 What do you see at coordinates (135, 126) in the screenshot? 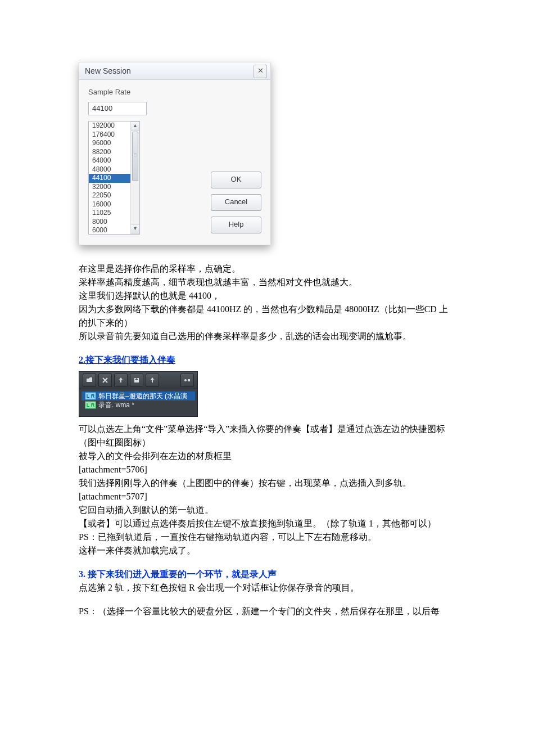
I see `scroll-up-icon: ▲` at bounding box center [135, 126].